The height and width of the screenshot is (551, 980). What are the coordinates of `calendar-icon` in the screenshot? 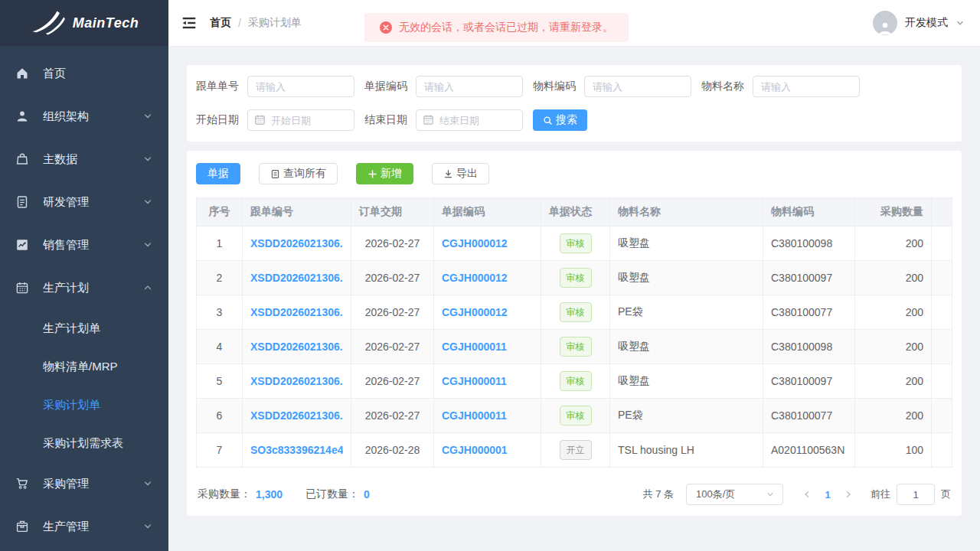 It's located at (22, 288).